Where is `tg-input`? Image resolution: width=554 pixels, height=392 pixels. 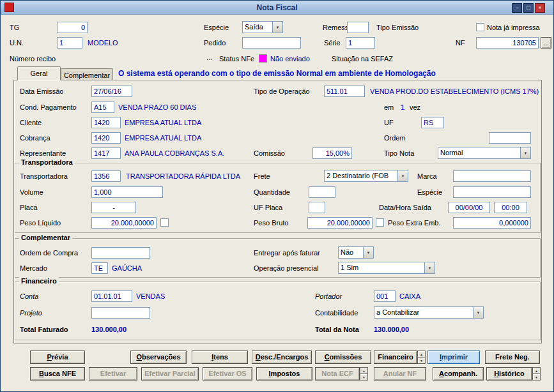 tg-input is located at coordinates (72, 27).